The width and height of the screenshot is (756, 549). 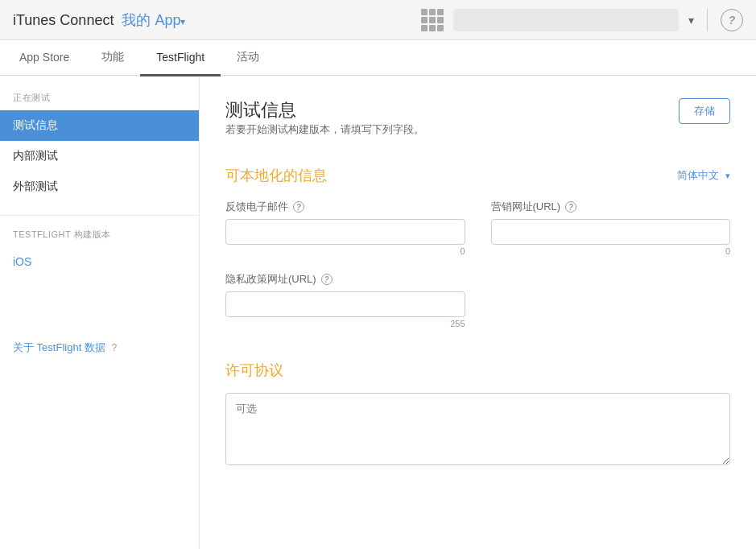 I want to click on privacy-url-help-icon: ?, so click(x=327, y=279).